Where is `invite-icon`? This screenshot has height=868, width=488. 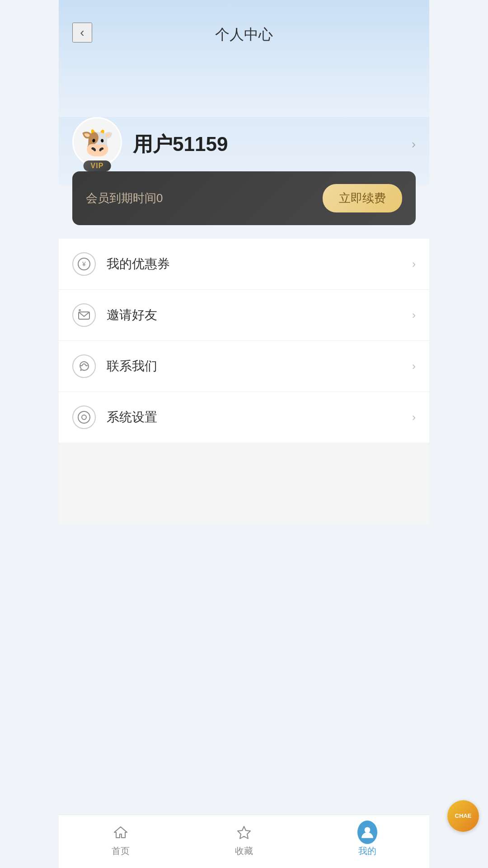
invite-icon is located at coordinates (84, 315).